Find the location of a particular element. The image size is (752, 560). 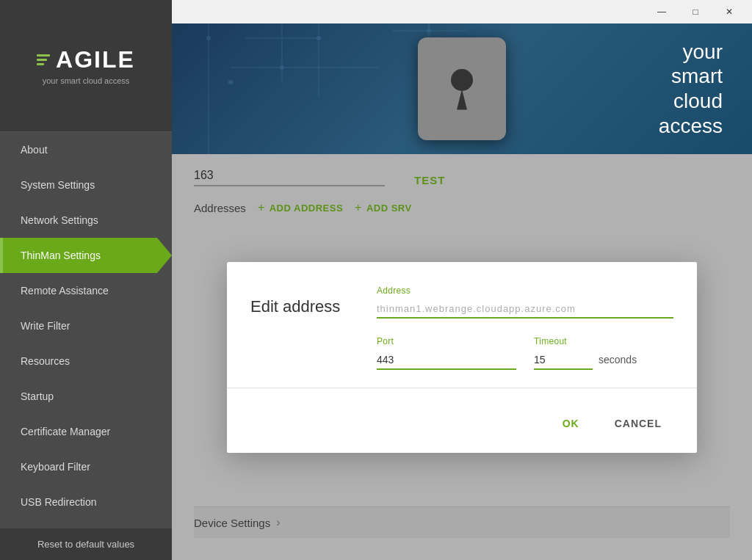

sidebar-item-system-settings: System Settings is located at coordinates (86, 185).